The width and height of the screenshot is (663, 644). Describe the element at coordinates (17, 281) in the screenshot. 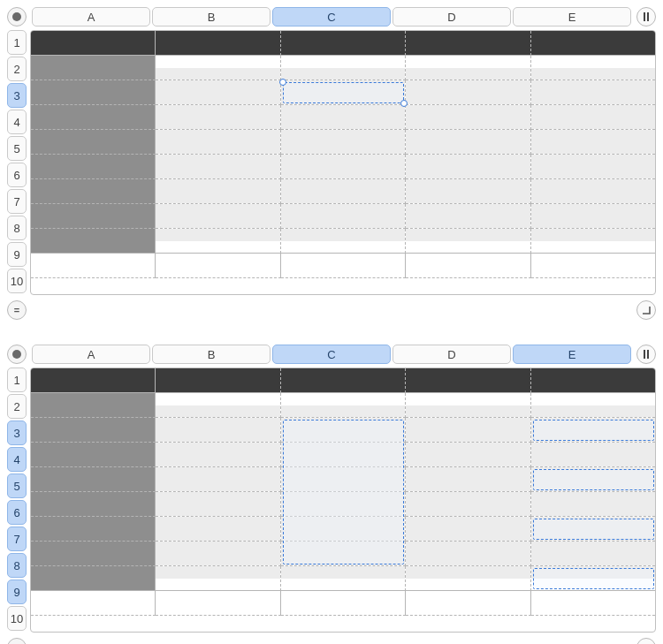

I see `row-header-10: 10` at that location.